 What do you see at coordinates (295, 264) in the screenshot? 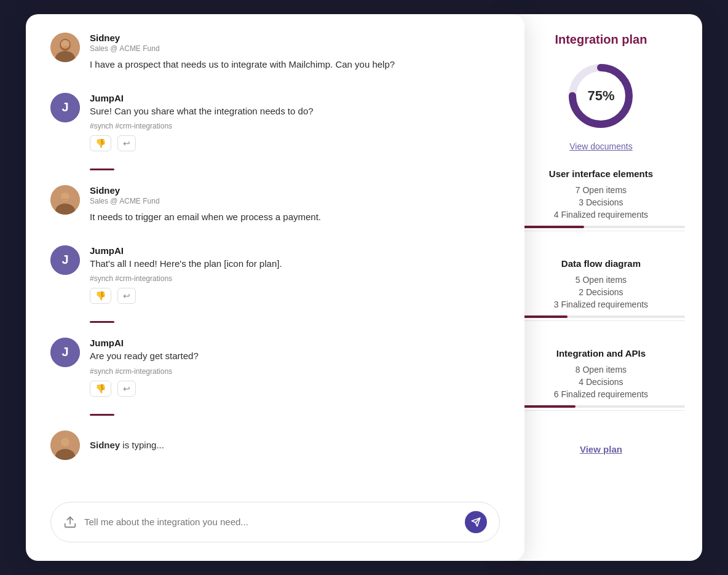
I see `message-text: That's all I need! Here's the plan [icon…` at bounding box center [295, 264].